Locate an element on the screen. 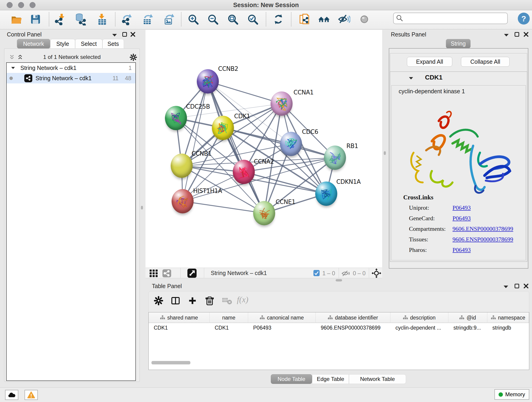 This screenshot has height=402, width=532. column-header-shared-name: shared name is located at coordinates (179, 318).